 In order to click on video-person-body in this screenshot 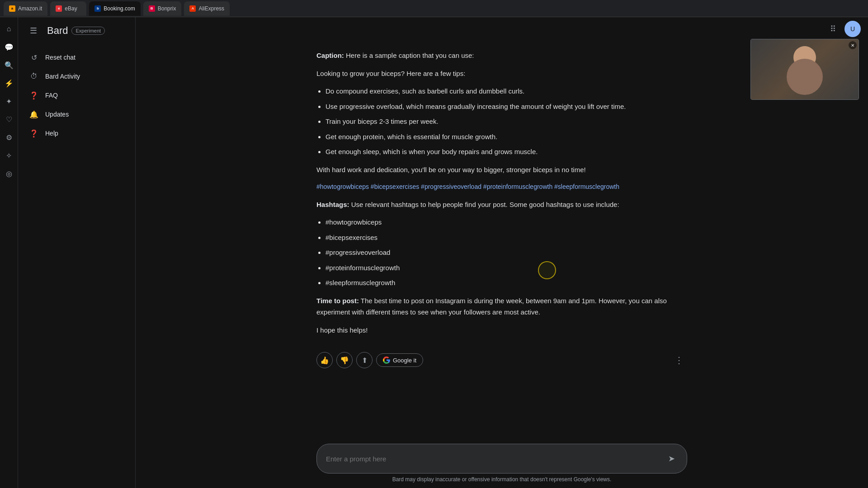, I will do `click(805, 77)`.